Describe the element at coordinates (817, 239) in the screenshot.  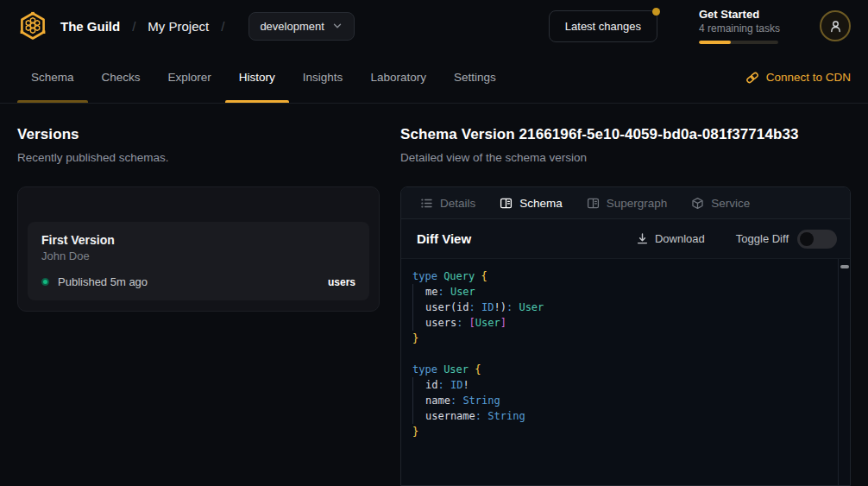
I see `toggle-diff-switch` at that location.